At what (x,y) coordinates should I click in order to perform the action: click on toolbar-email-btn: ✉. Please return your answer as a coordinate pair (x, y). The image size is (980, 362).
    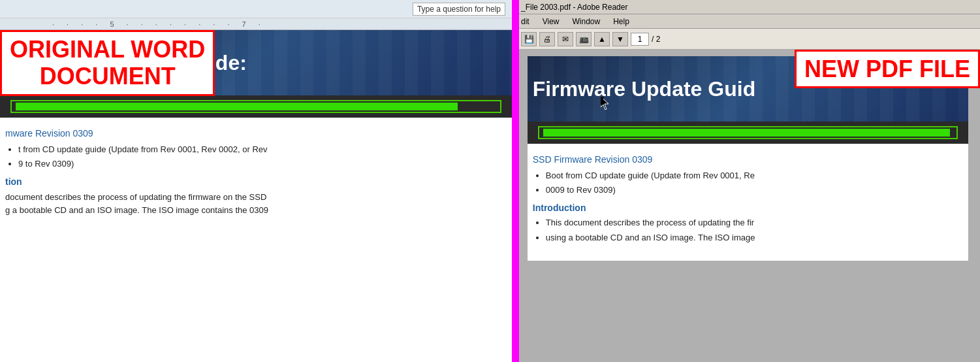
    Looking at the image, I should click on (565, 39).